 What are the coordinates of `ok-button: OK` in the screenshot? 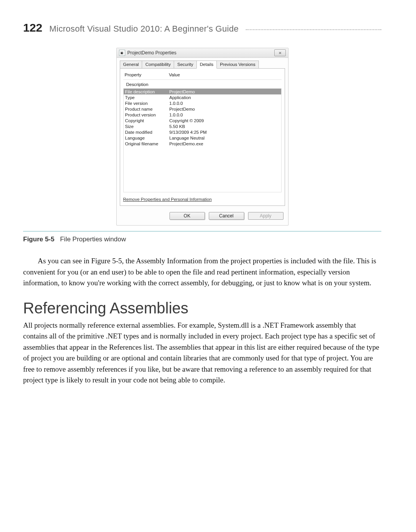 It's located at (187, 216).